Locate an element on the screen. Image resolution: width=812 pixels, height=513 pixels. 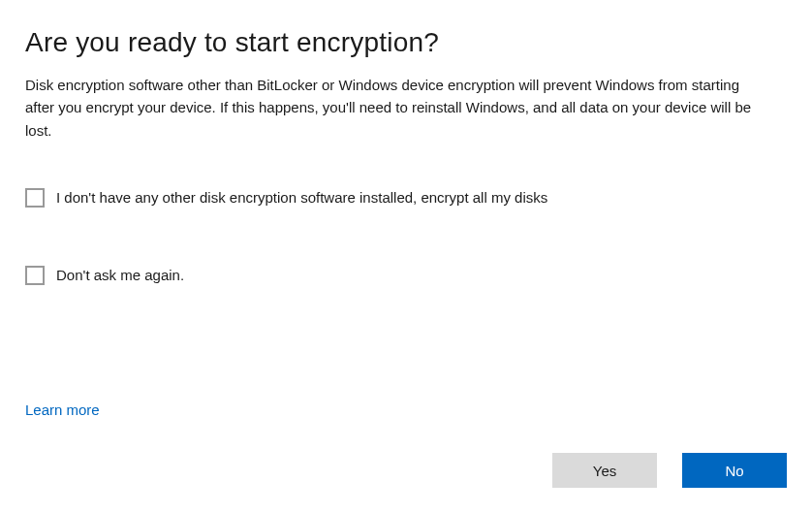
checkbox-dont-ask-row: Don't ask me again. is located at coordinates (406, 275).